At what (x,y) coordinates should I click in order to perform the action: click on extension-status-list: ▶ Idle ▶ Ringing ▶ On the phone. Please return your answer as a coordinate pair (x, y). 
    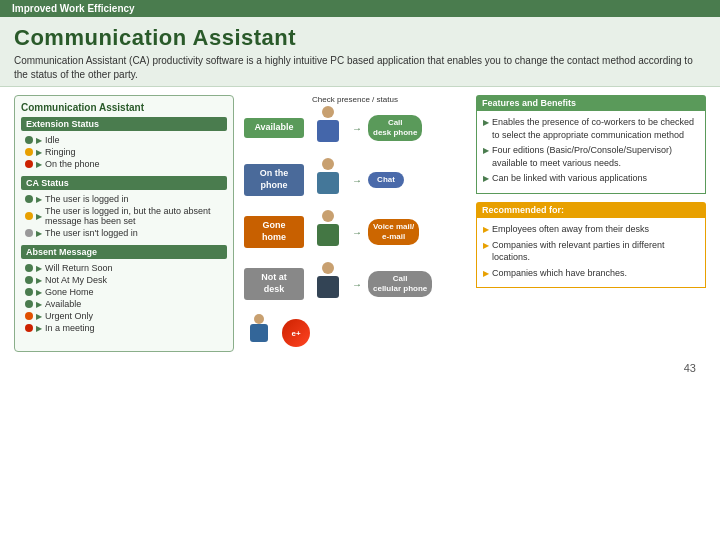
    Looking at the image, I should click on (124, 152).